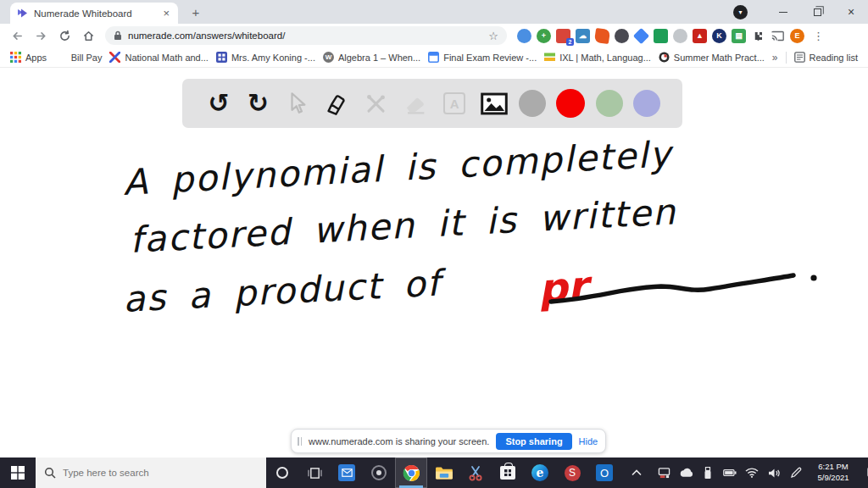 The height and width of the screenshot is (488, 868). I want to click on edge-button: e, so click(540, 473).